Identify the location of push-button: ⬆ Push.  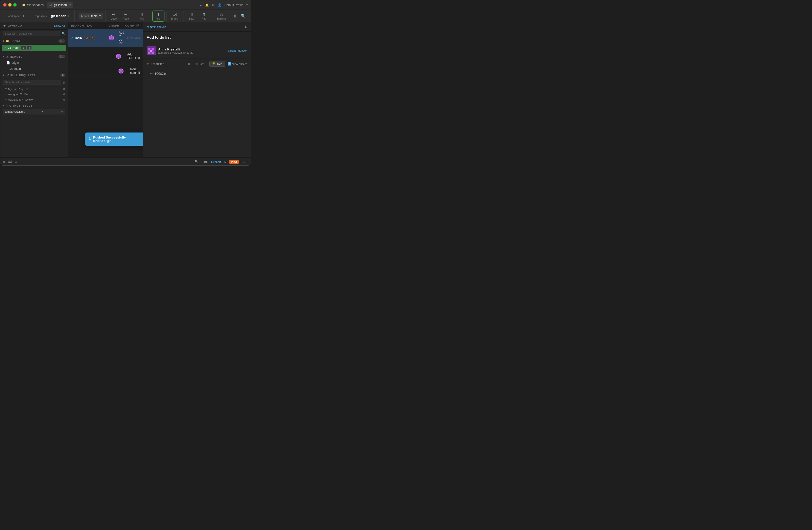
(158, 16).